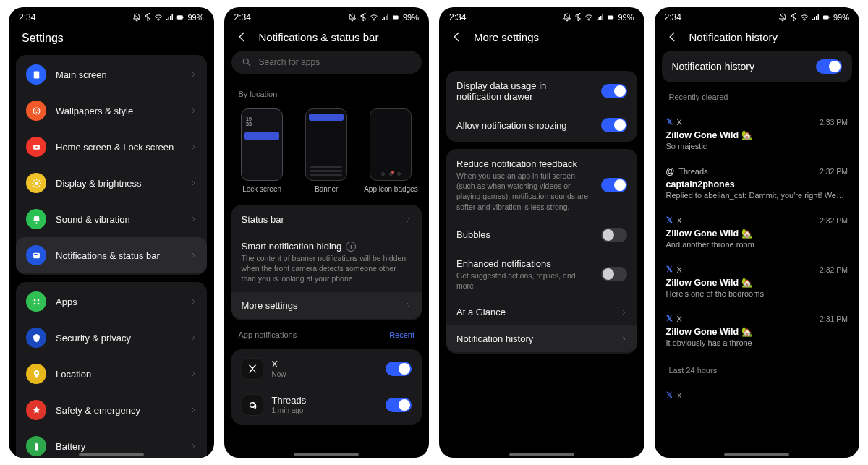 This screenshot has height=465, width=868. I want to click on row-smart-hiding: Smart notification hiding i The content …, so click(327, 263).